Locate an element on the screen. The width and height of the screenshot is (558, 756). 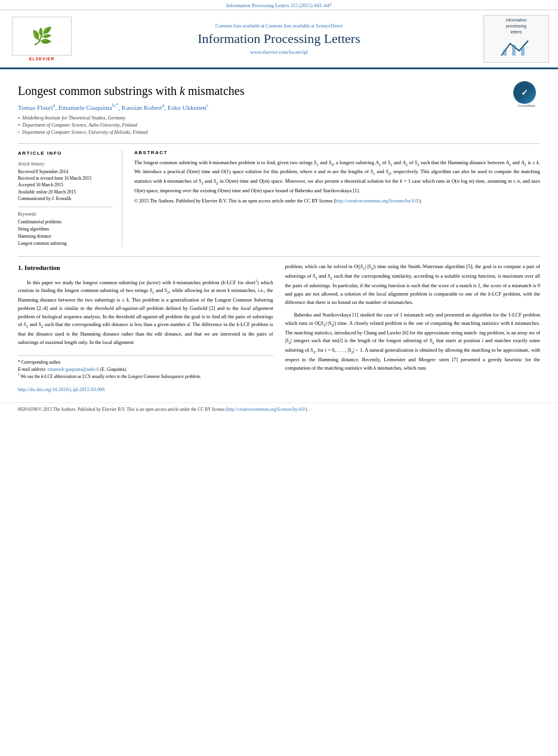
email-note: E-mail address: emanuele.giaquinta@aalto… is located at coordinates (146, 369).